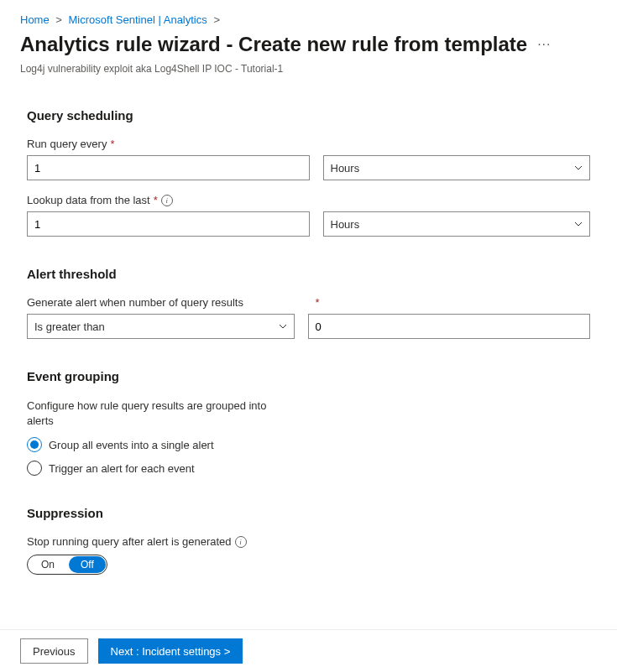 Image resolution: width=617 pixels, height=672 pixels. Describe the element at coordinates (309, 540) in the screenshot. I see `suppression-section: Suppression Stop running query after ale…` at that location.